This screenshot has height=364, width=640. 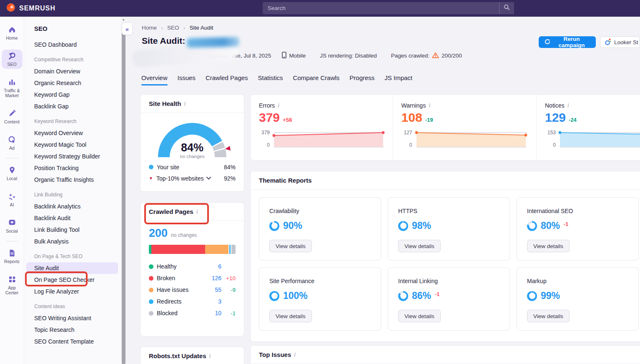 What do you see at coordinates (592, 138) in the screenshot?
I see `notices-sparkline: 1530` at bounding box center [592, 138].